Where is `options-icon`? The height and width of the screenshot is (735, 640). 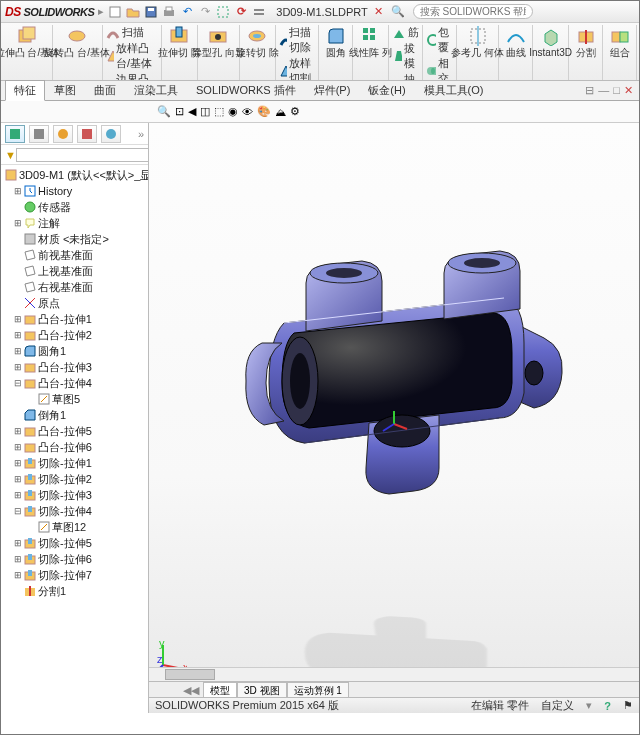
options-icon is located at coordinates (259, 12).